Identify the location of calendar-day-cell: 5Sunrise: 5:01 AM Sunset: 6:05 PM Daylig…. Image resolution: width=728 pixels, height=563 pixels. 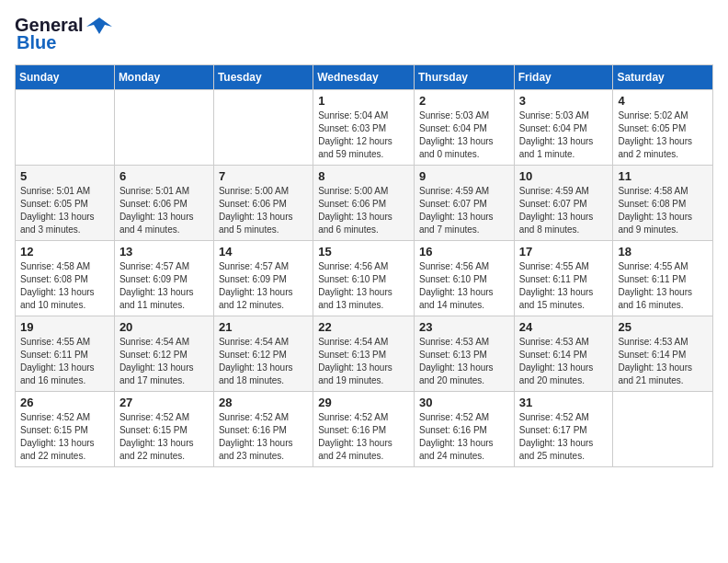
(65, 203).